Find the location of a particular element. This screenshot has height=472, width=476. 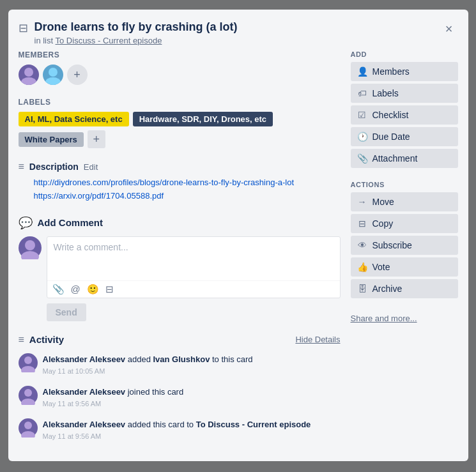

activity-text-1: Aleksander Alekseev added Ivan Glushkov … is located at coordinates (148, 365).